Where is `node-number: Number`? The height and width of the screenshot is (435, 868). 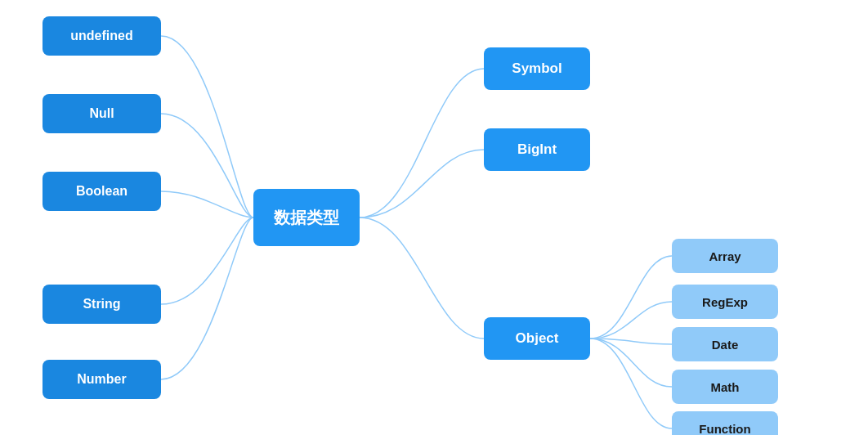
node-number: Number is located at coordinates (101, 379).